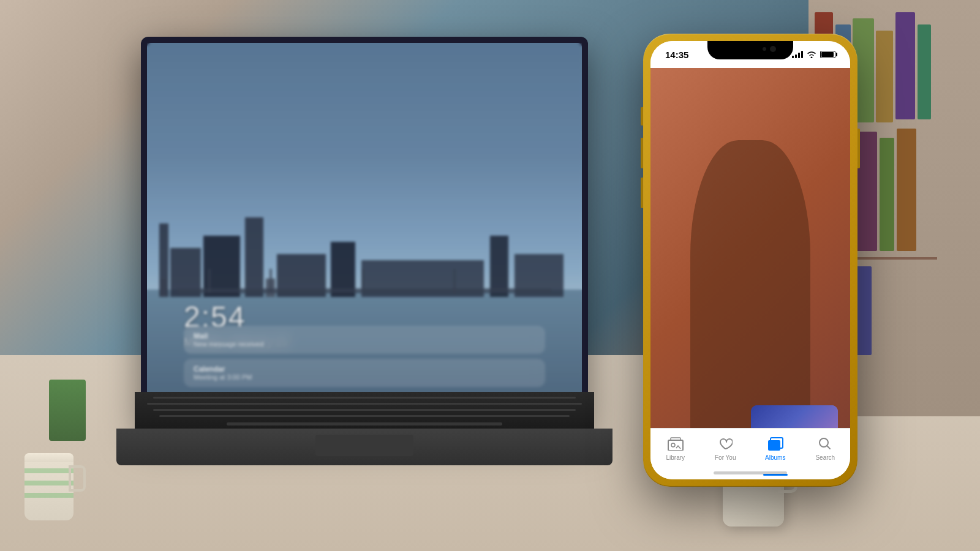 Image resolution: width=980 pixels, height=551 pixels. I want to click on green-item-left, so click(67, 410).